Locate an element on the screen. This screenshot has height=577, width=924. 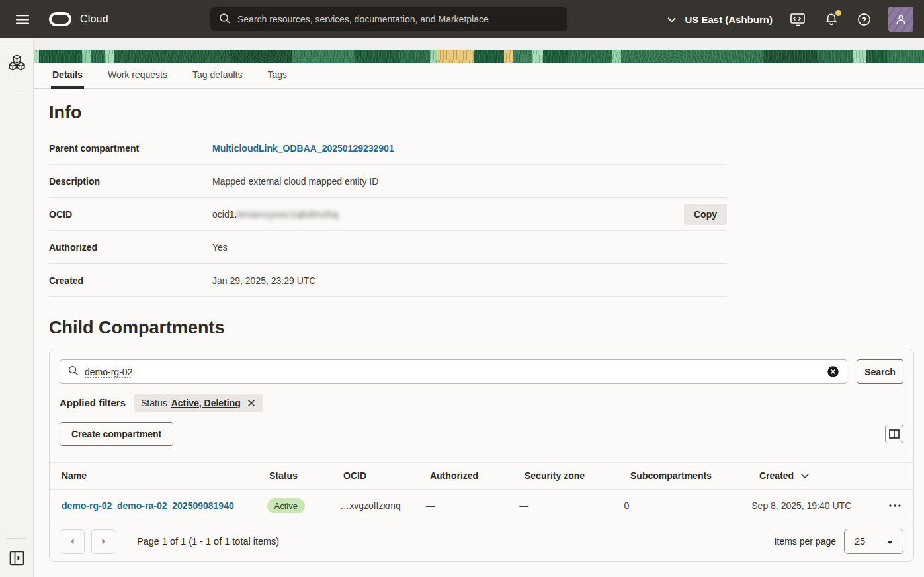
cloud-shell-icon is located at coordinates (798, 19).